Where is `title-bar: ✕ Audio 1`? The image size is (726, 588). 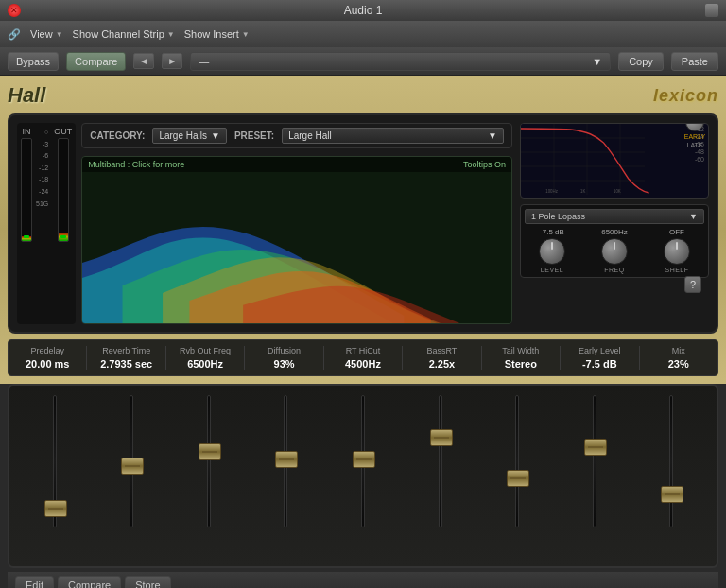 title-bar: ✕ Audio 1 is located at coordinates (363, 10).